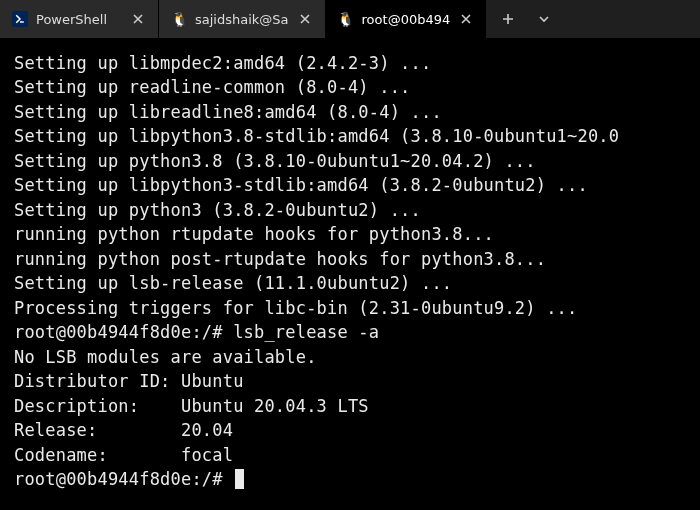  I want to click on tab-label: root@00b494, so click(406, 20).